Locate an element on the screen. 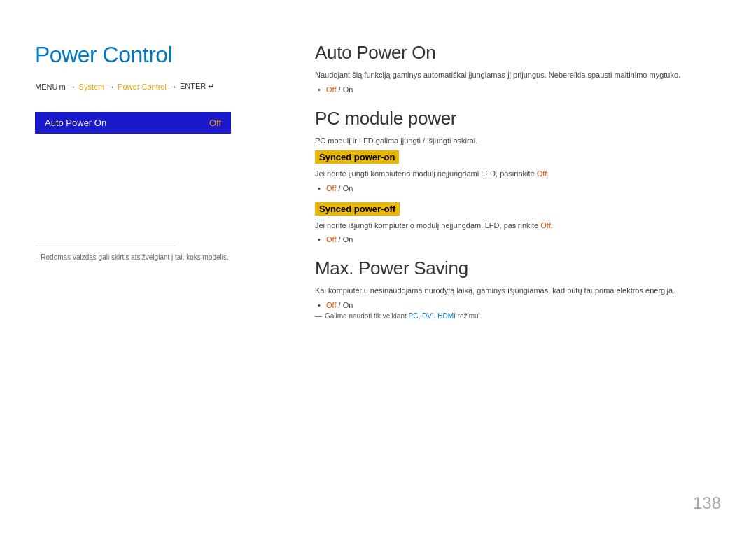 This screenshot has height=534, width=756. breadcrumb-menu-icon: m is located at coordinates (62, 87).